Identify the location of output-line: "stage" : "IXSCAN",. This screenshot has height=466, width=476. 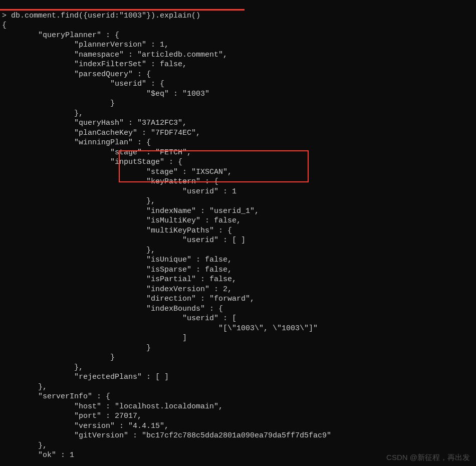
(238, 172).